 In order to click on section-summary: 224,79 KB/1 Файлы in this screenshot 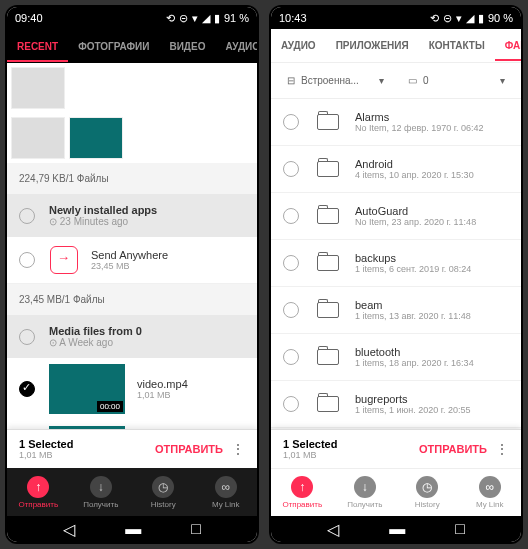, I will do `click(132, 178)`.